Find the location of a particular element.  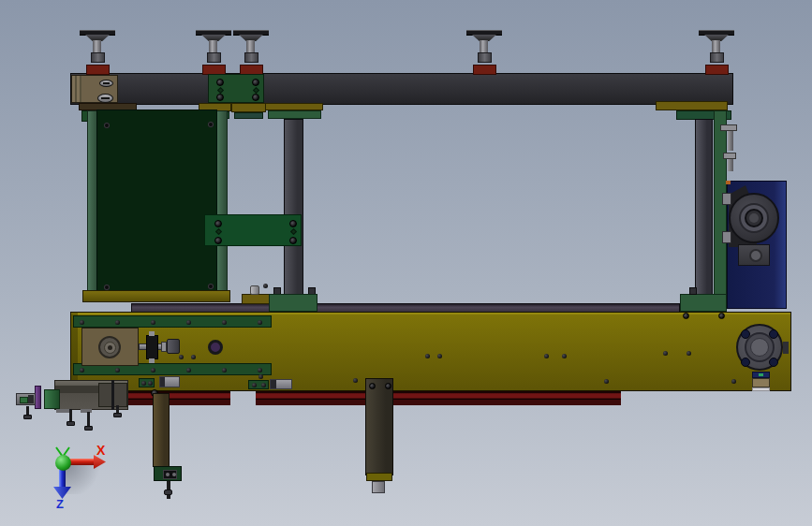

tab-green-dot is located at coordinates (760, 374).